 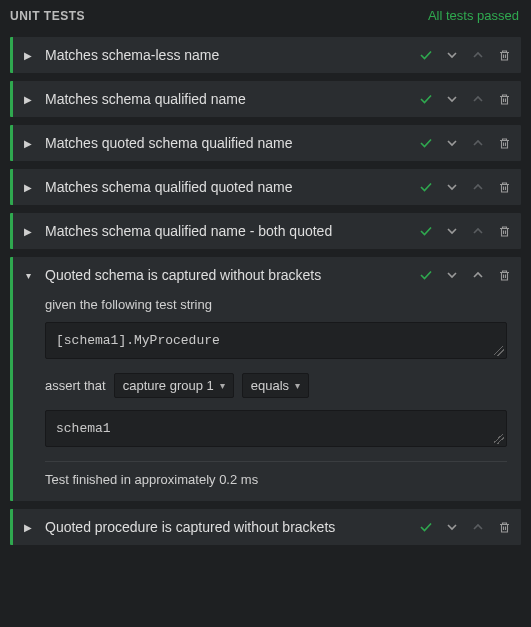 I want to click on test-header: ▶ Matches schema qualified quoted name, so click(x=267, y=187).